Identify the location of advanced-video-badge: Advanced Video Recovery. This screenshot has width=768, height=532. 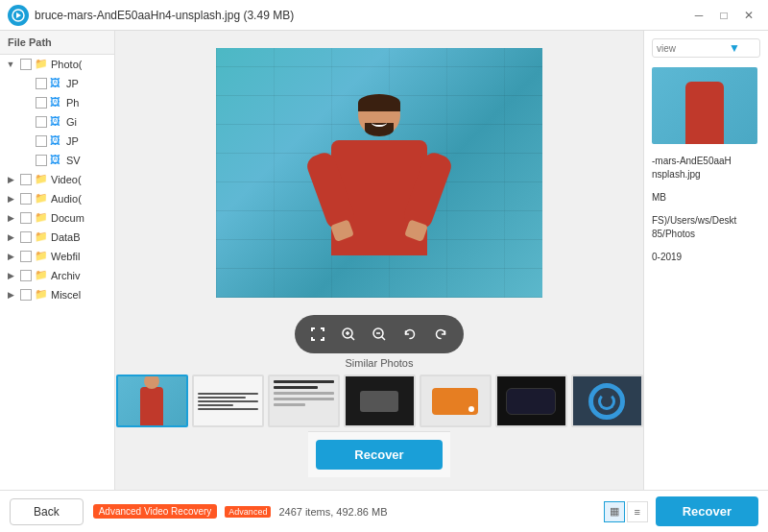
(156, 511).